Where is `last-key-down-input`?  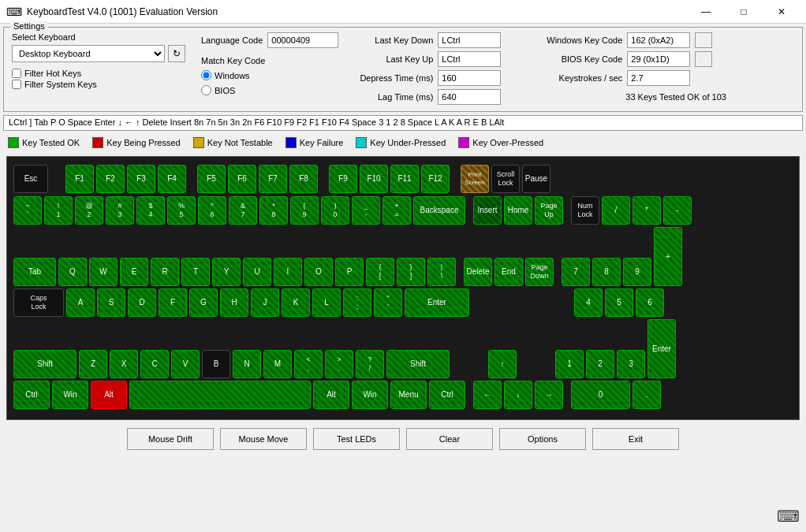
last-key-down-input is located at coordinates (469, 40).